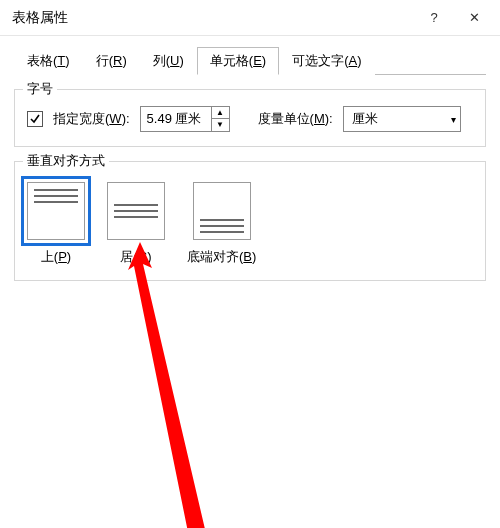 The image size is (500, 528). I want to click on measure-unit-select: 厘米 ▾, so click(402, 119).